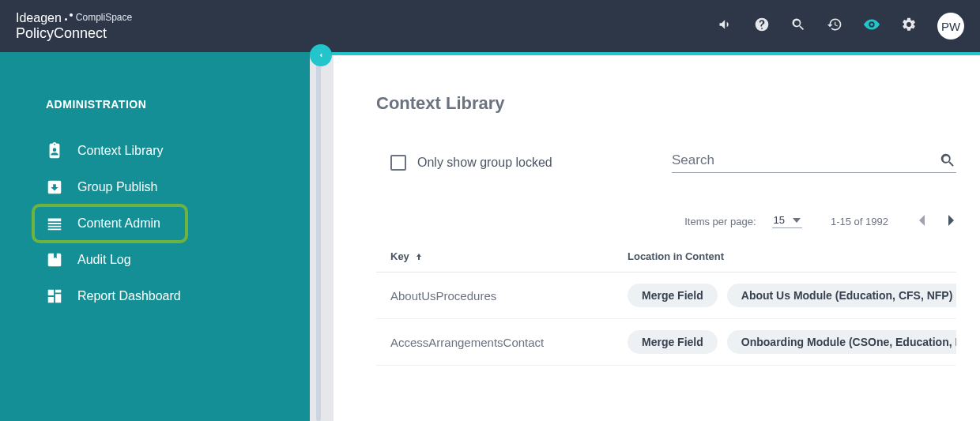 This screenshot has height=421, width=980. I want to click on prev-page-button, so click(921, 221).